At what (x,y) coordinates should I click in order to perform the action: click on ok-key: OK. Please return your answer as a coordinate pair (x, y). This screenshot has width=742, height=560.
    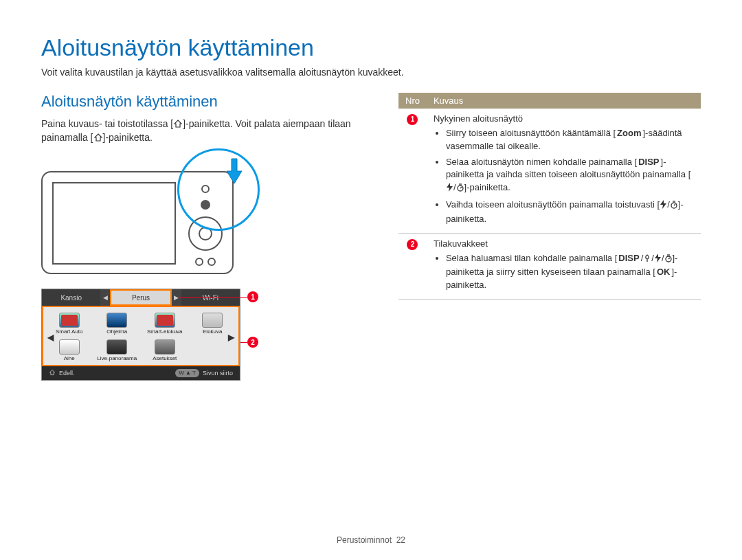
    Looking at the image, I should click on (664, 272).